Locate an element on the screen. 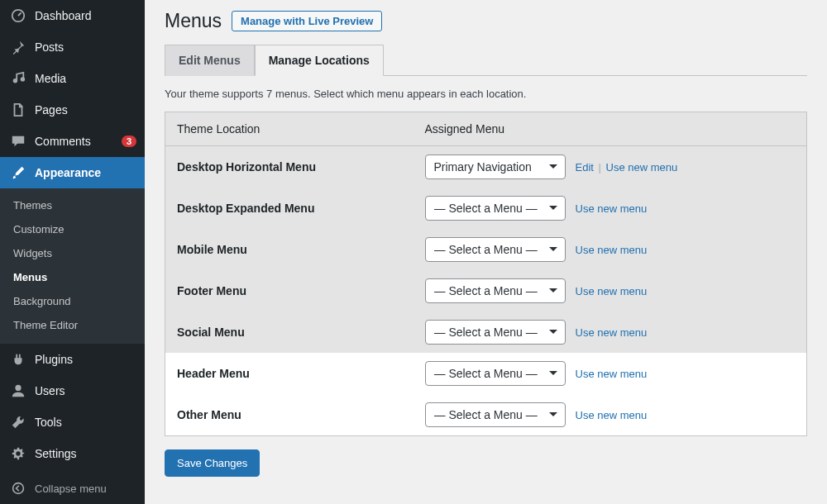 The width and height of the screenshot is (827, 504). page-icon is located at coordinates (18, 110).